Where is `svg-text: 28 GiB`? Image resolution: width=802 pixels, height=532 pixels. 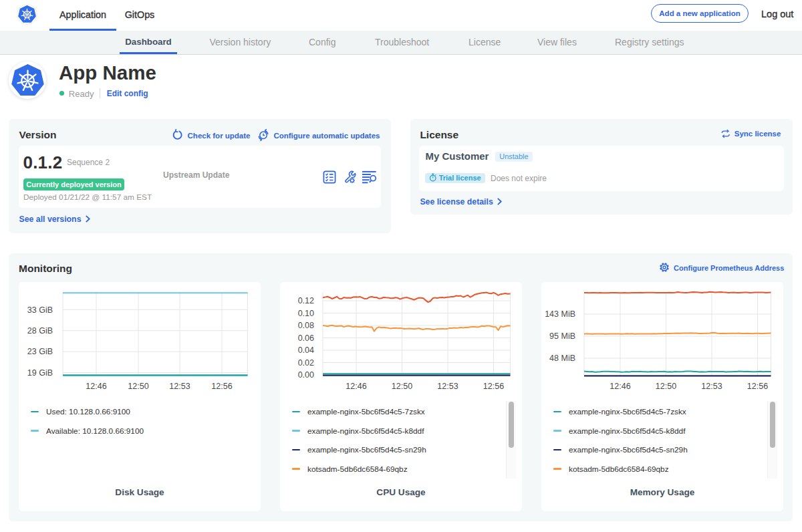
svg-text: 28 GiB is located at coordinates (40, 331).